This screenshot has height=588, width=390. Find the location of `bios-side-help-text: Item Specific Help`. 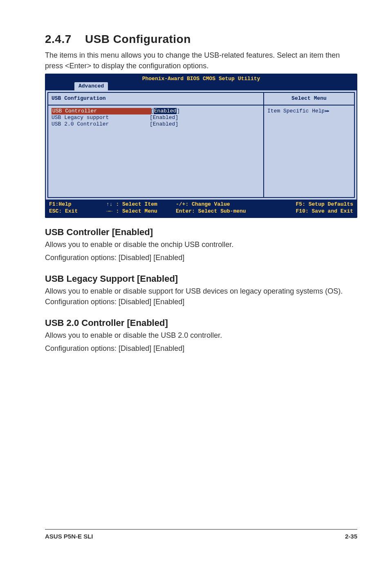

bios-side-help-text: Item Specific Help is located at coordinates (296, 111).